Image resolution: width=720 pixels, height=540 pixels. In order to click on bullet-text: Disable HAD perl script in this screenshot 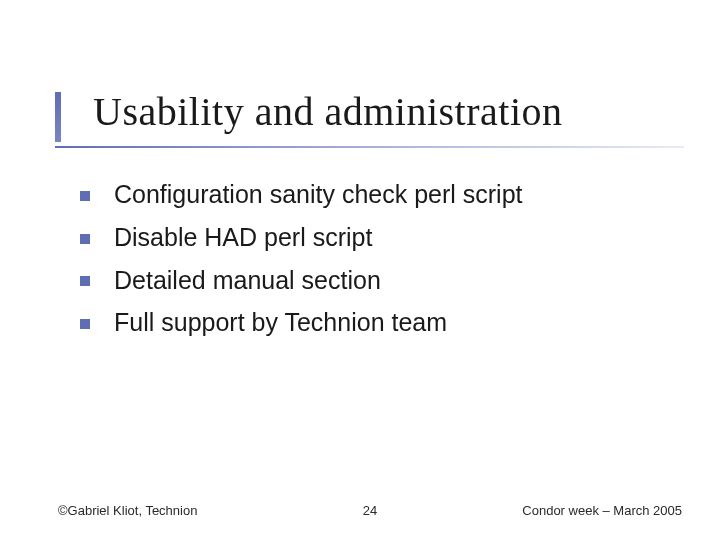, I will do `click(243, 238)`.